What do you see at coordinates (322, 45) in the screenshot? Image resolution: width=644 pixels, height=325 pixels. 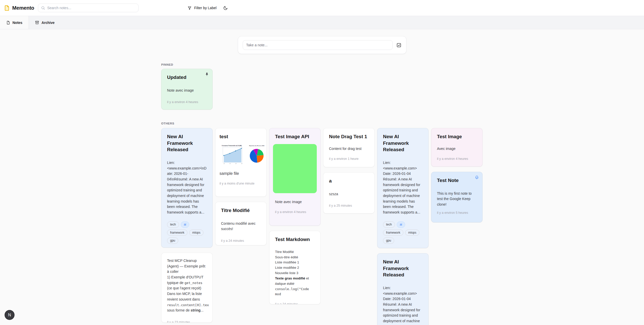 I see `note-composer` at bounding box center [322, 45].